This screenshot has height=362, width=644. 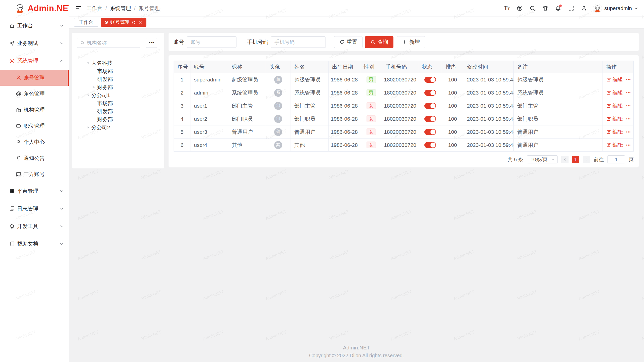 What do you see at coordinates (310, 145) in the screenshot?
I see `cell-name: 其他` at bounding box center [310, 145].